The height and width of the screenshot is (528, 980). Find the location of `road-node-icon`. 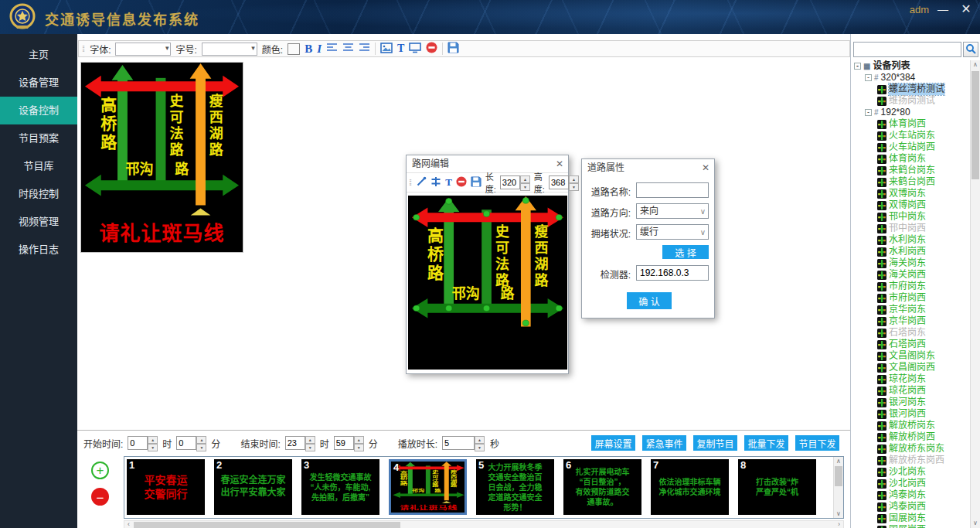

road-node-icon is located at coordinates (436, 182).